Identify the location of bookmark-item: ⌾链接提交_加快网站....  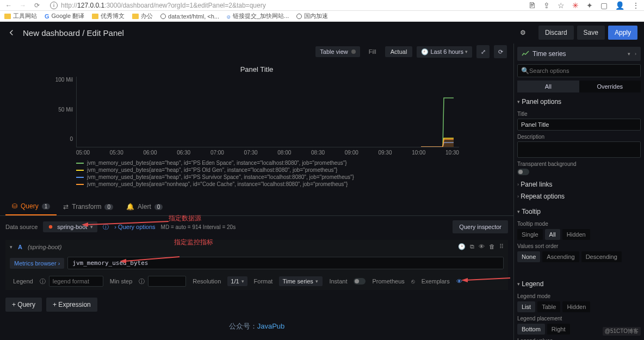
(258, 16).